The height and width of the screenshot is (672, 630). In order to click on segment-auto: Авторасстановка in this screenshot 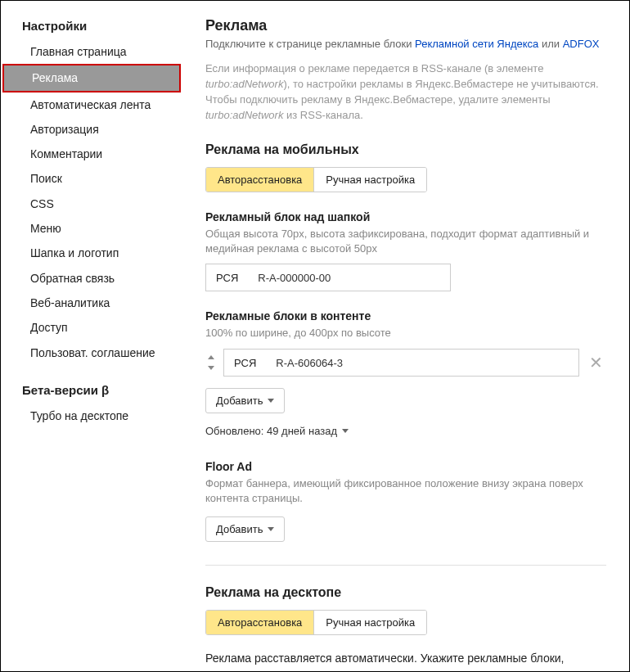, I will do `click(260, 180)`.